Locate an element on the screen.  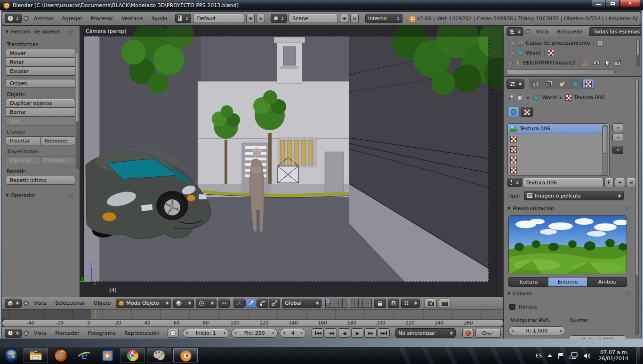
taskbar-firefox is located at coordinates (61, 356).